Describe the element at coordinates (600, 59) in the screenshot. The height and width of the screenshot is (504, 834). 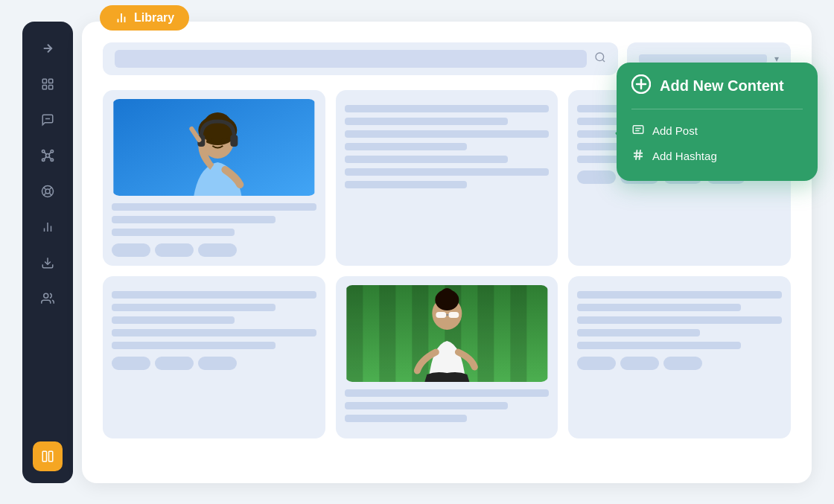
I see `search-icon` at that location.